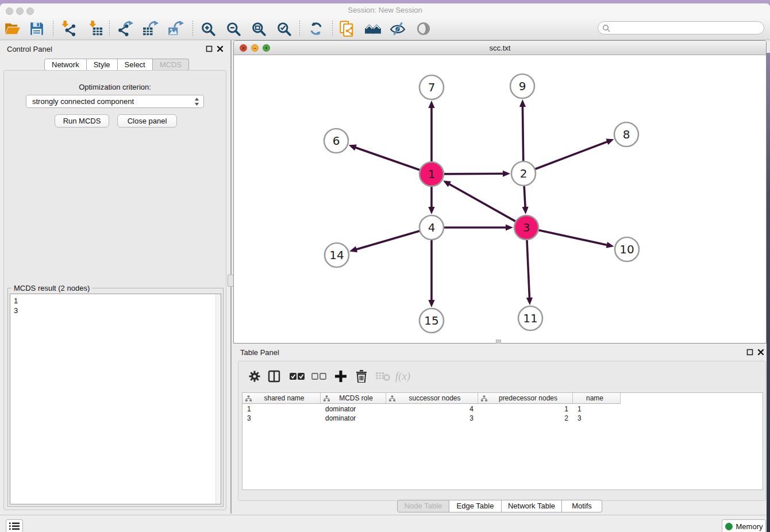 This screenshot has width=770, height=532. Describe the element at coordinates (424, 29) in the screenshot. I see `birdseye-eye-icon` at that location.